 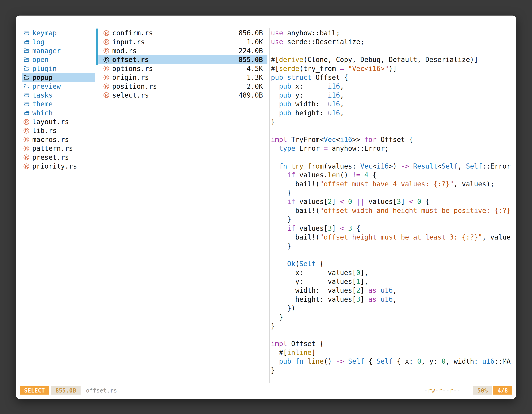 I want to click on file-row-offset-rs: offset.rs855.0B, so click(x=182, y=60).